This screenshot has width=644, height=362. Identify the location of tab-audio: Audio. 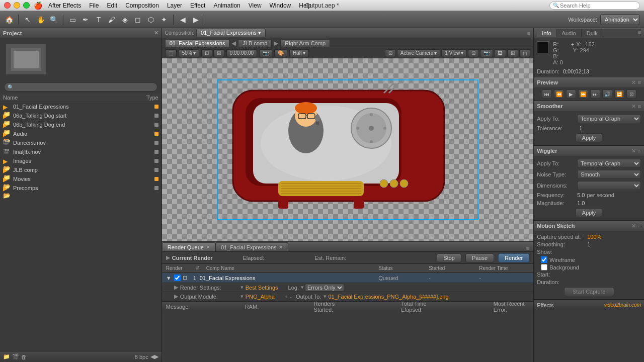
(570, 33).